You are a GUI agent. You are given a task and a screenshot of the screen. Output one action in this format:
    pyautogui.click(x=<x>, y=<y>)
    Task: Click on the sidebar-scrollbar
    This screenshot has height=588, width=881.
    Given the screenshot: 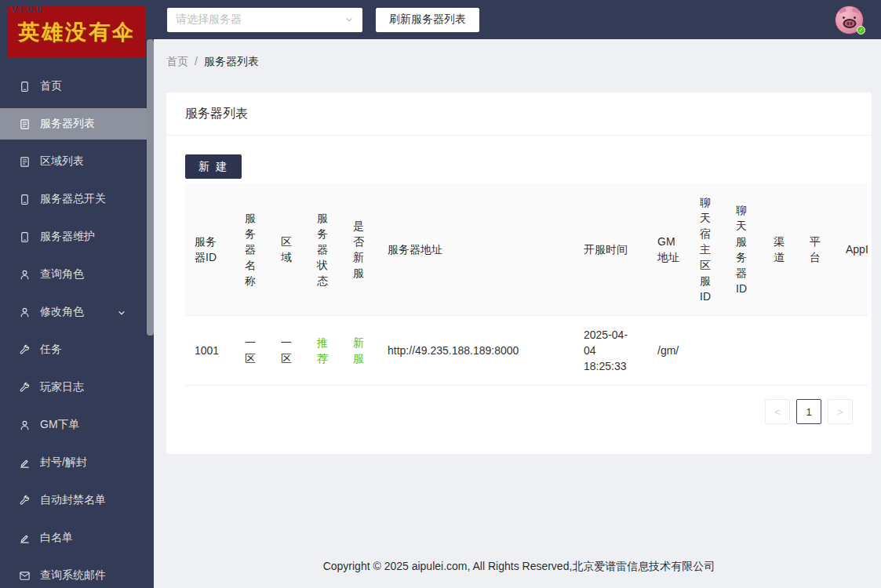 What is the action you would take?
    pyautogui.click(x=151, y=187)
    